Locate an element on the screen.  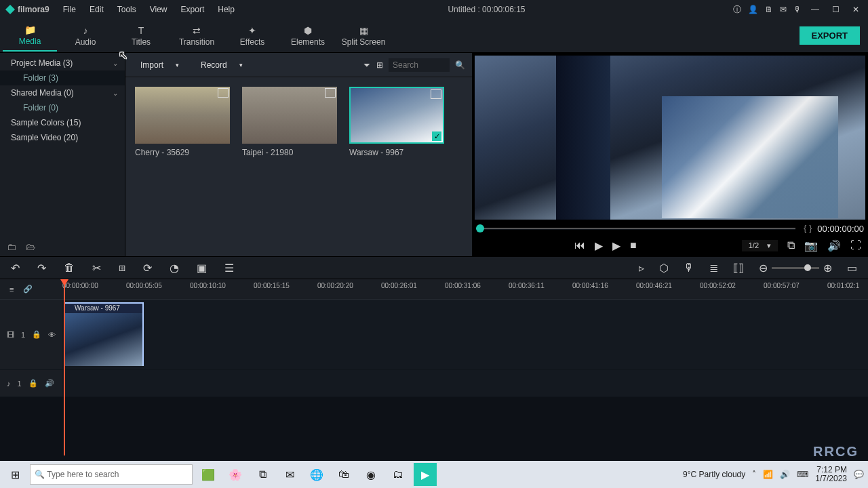
color-button: ◔ is located at coordinates (174, 268).